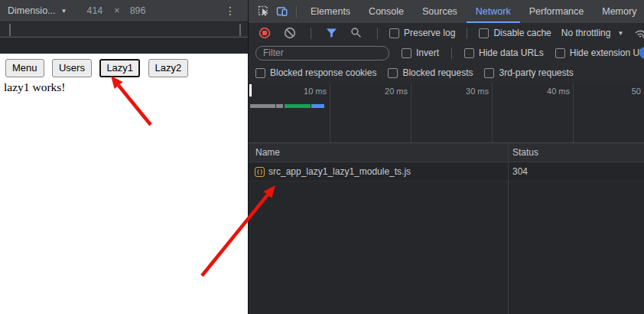  I want to click on tab-performance: Performance, so click(557, 11).